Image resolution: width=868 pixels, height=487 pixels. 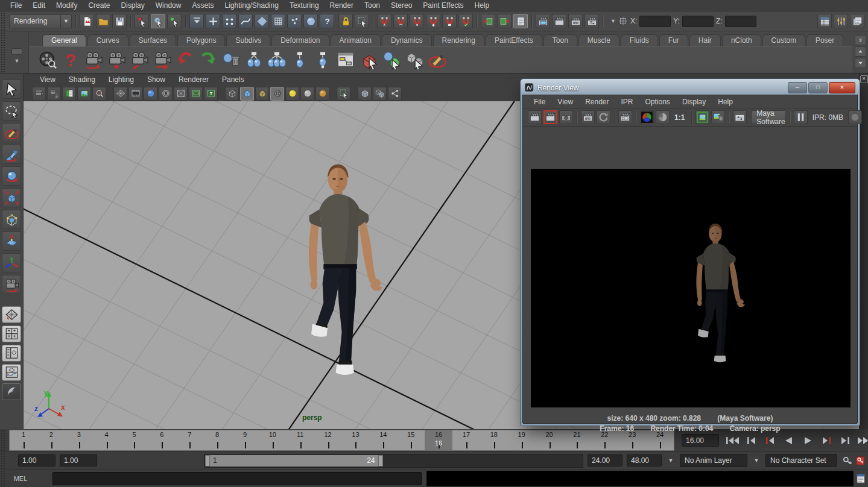 What do you see at coordinates (54, 94) in the screenshot?
I see `camera-attributes-icon` at bounding box center [54, 94].